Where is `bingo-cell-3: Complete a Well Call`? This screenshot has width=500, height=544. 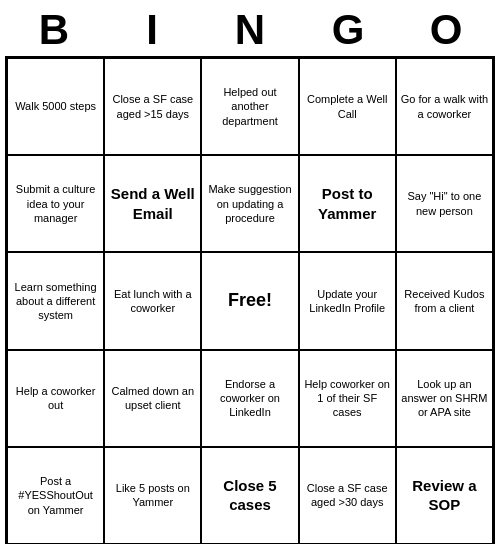 bingo-cell-3: Complete a Well Call is located at coordinates (348, 106).